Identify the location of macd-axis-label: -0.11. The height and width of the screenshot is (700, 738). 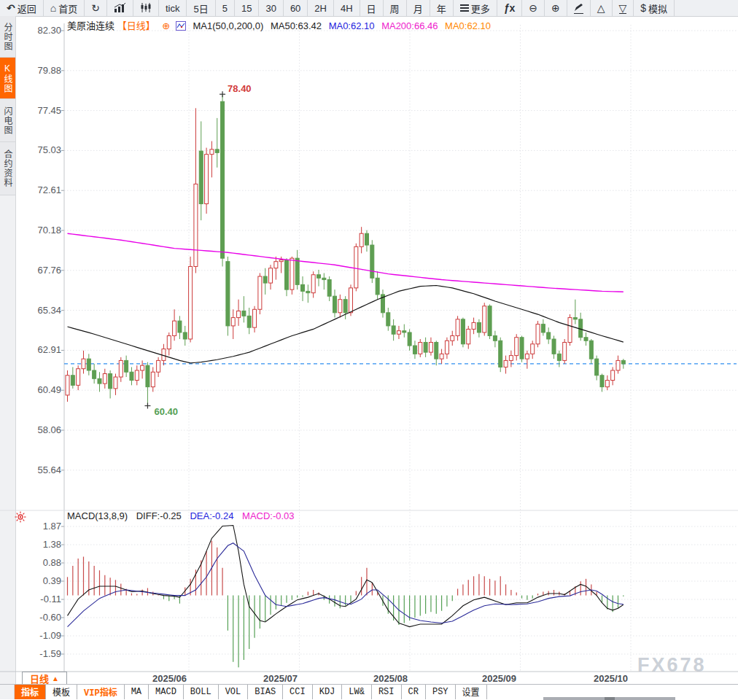
(42, 599).